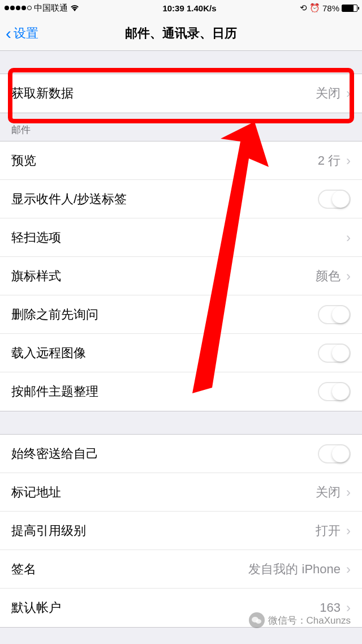 The width and height of the screenshot is (362, 644). What do you see at coordinates (36, 608) in the screenshot?
I see `cell-label: 默认帐户` at bounding box center [36, 608].